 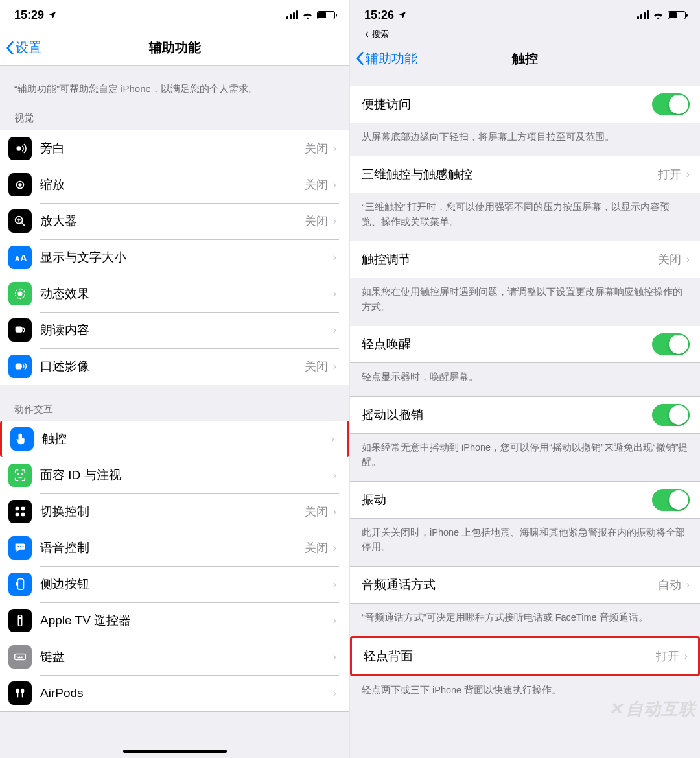 I want to click on row-reachability: 便捷访问, so click(x=525, y=104).